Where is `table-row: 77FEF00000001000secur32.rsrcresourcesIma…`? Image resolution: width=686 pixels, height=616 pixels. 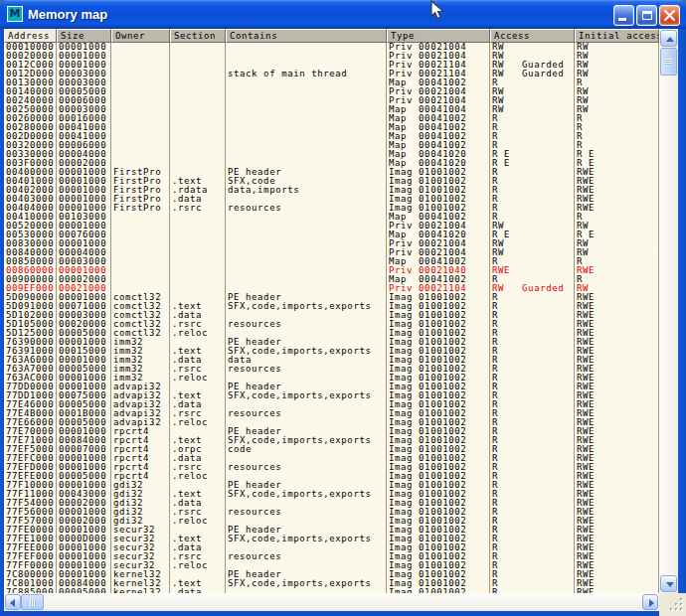
table-row: 77FEF00000001000secur32.rsrcresourcesIma… is located at coordinates (332, 556).